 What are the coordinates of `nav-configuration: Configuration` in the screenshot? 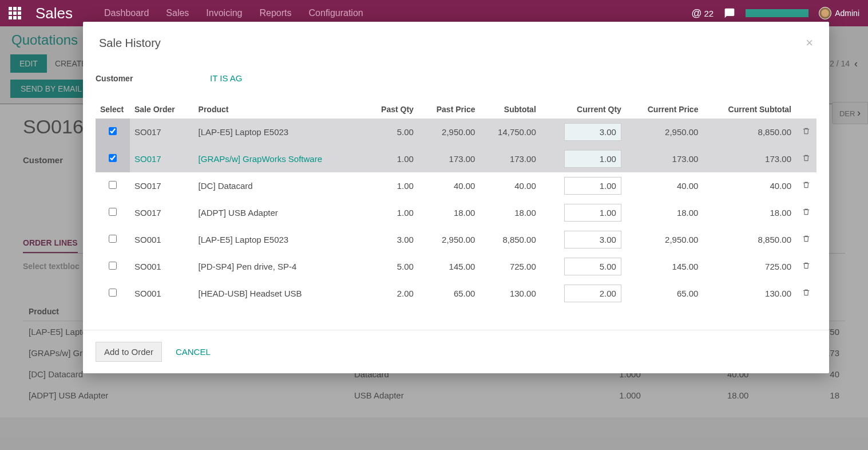 It's located at (336, 13).